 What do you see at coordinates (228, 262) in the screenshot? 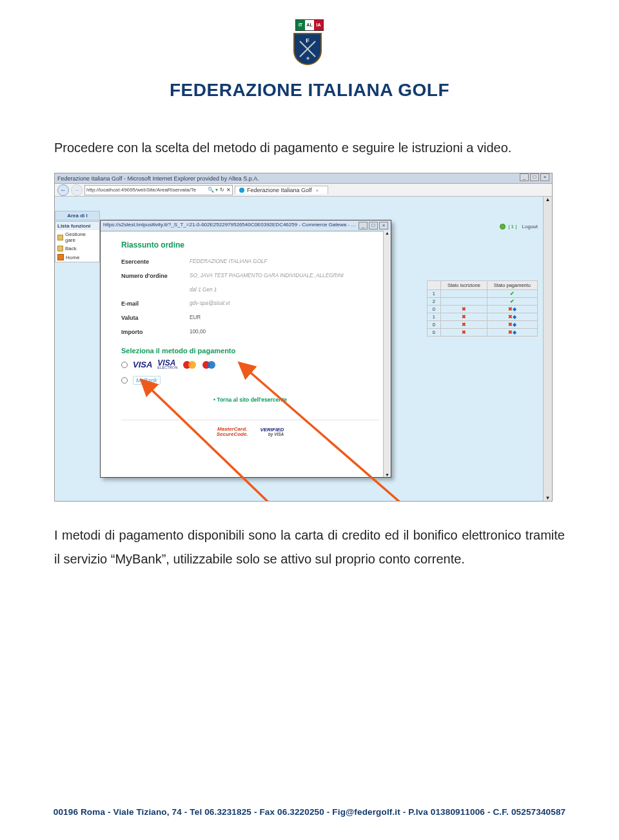
I see `esercente-value: FEDERAZIONE ITALIANA GOLF` at bounding box center [228, 262].